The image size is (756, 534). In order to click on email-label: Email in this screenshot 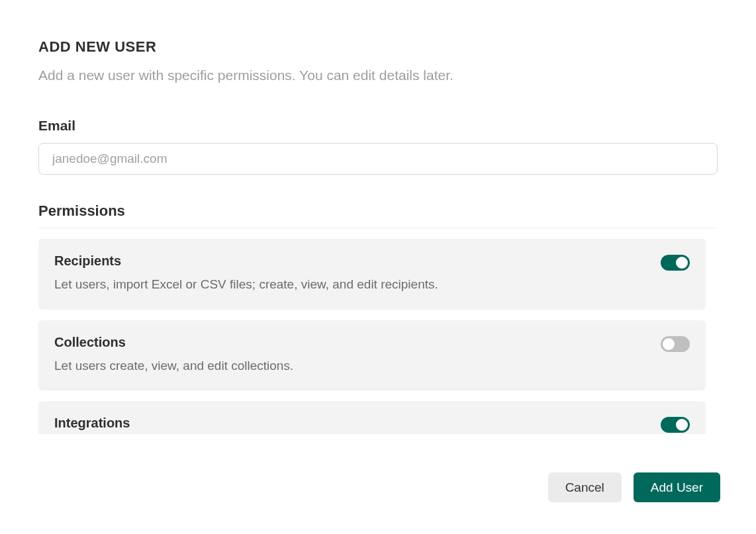, I will do `click(378, 126)`.